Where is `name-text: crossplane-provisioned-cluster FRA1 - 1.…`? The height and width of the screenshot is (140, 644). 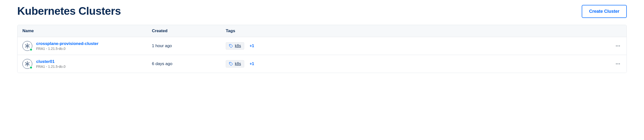
name-text: crossplane-provisioned-cluster FRA1 - 1.… is located at coordinates (68, 46).